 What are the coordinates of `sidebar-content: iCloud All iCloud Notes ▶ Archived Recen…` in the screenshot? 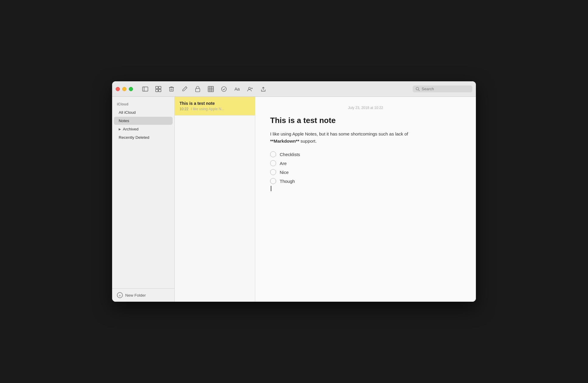 It's located at (143, 192).